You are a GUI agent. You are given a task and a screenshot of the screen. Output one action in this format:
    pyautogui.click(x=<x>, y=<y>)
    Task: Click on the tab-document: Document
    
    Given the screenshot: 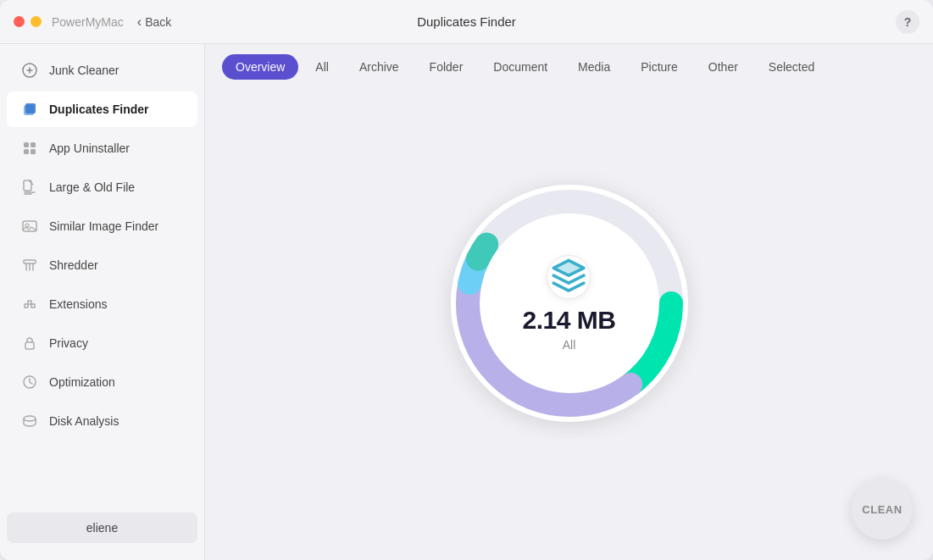 What is the action you would take?
    pyautogui.click(x=520, y=67)
    